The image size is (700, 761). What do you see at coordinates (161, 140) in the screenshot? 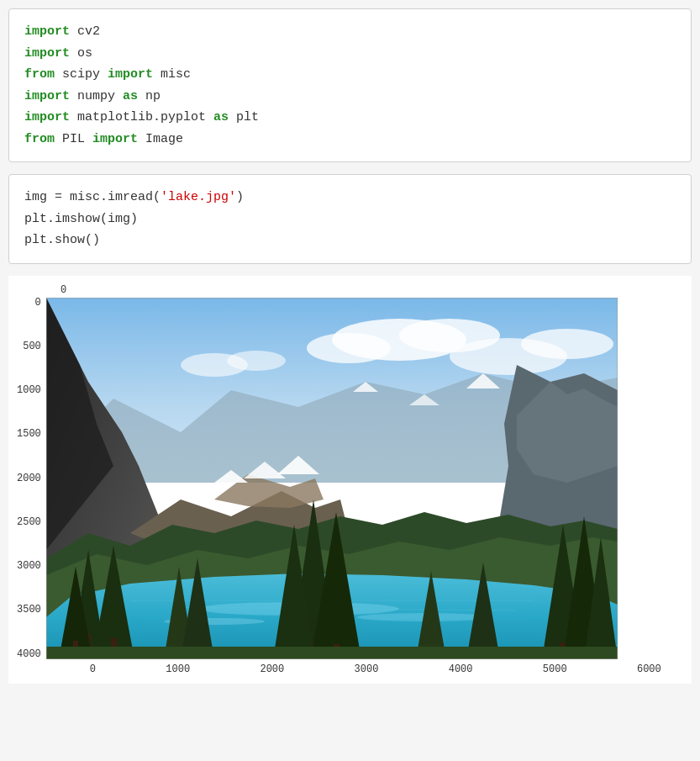
I see `code-text: Image` at bounding box center [161, 140].